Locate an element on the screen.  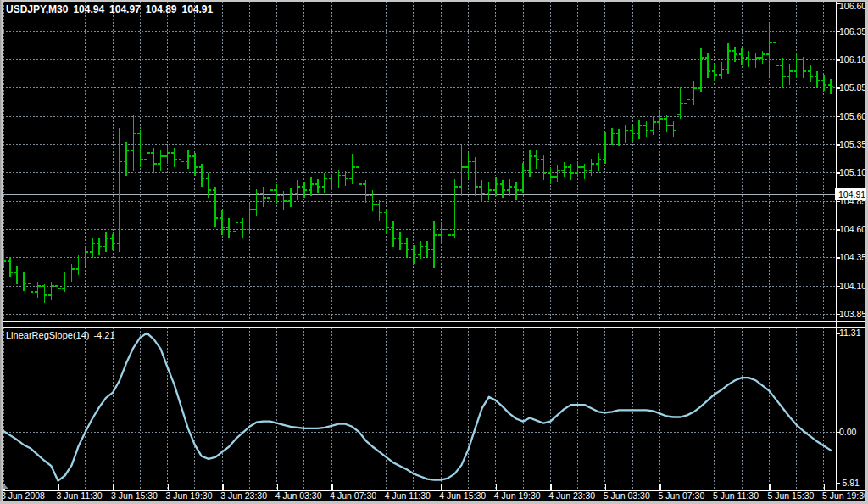
price-axis-label: 106.60 is located at coordinates (853, 7).